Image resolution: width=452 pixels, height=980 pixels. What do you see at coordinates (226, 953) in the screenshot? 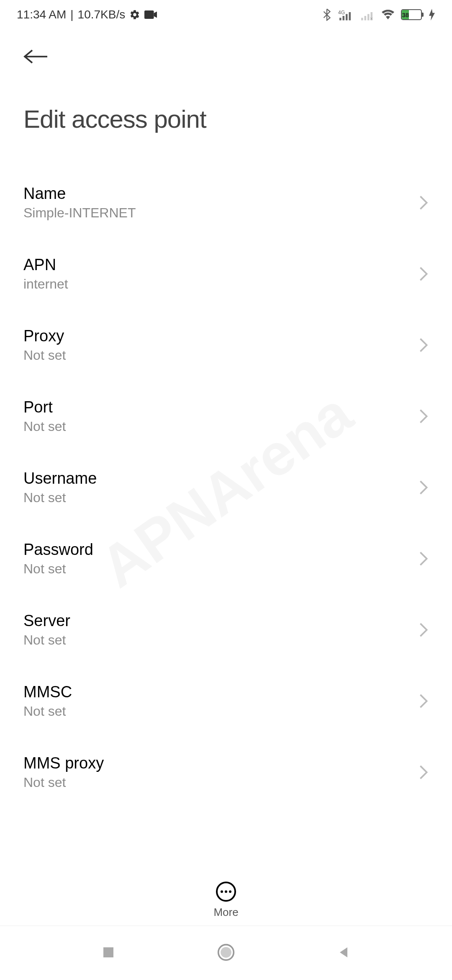
I see `navigation-bar` at bounding box center [226, 953].